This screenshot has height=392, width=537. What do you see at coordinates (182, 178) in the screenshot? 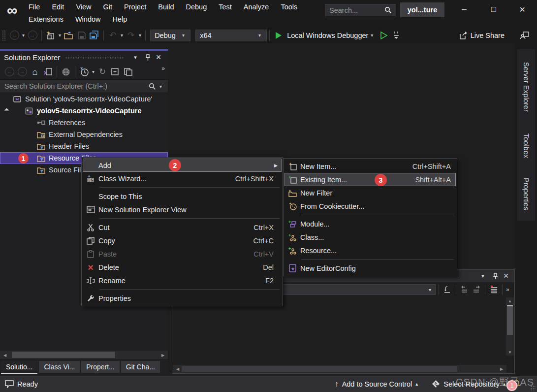
I see `menu-item-class-wizard: FC Class Wizard... Ctrl+Shift+X` at bounding box center [182, 178].